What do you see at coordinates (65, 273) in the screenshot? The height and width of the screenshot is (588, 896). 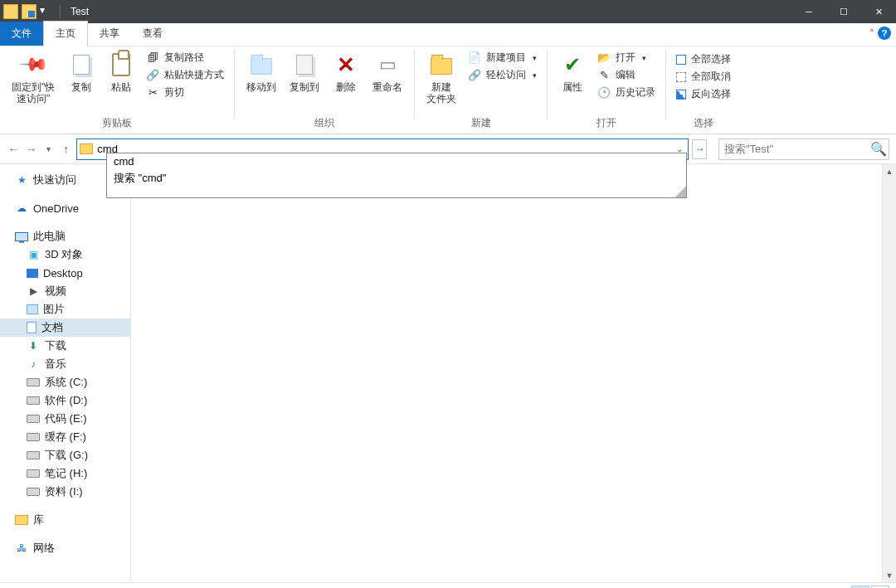 I see `sidebar-item-desktop: Desktop` at bounding box center [65, 273].